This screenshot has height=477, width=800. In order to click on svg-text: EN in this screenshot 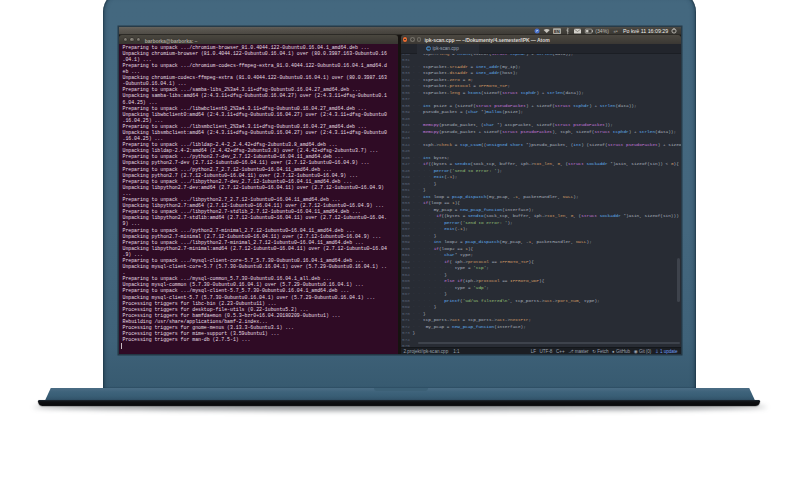, I will do `click(557, 30)`.